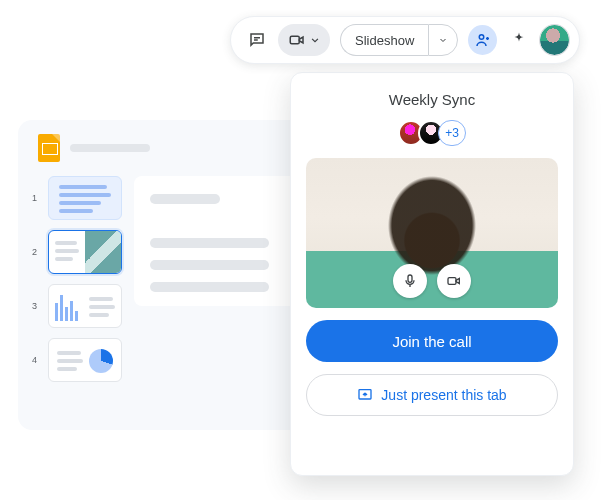 This screenshot has width=608, height=500. What do you see at coordinates (101, 361) in the screenshot?
I see `pie-chart-icon` at bounding box center [101, 361].